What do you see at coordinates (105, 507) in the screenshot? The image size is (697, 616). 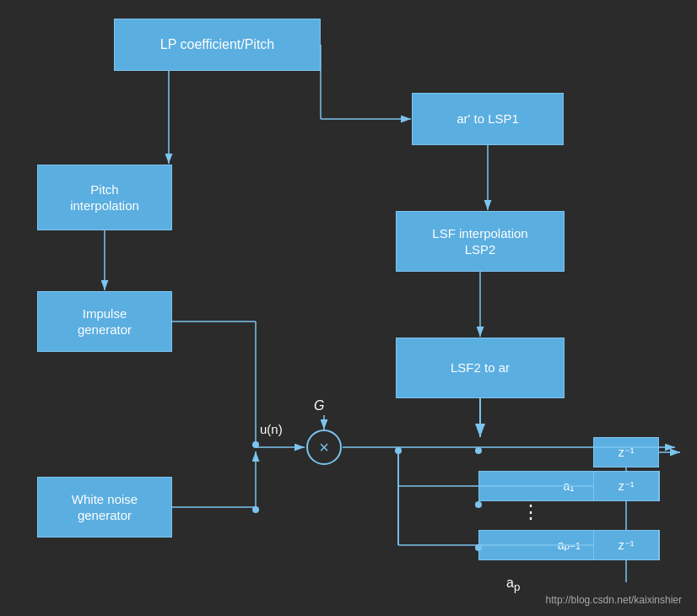 I see `white-noise-box: White noisegenerator` at bounding box center [105, 507].